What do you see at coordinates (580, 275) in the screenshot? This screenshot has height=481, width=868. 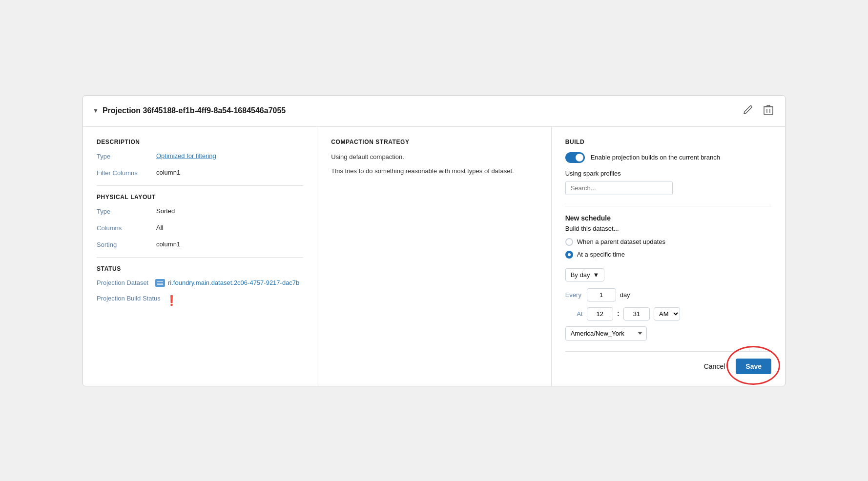 I see `by-day-label: By day` at bounding box center [580, 275].